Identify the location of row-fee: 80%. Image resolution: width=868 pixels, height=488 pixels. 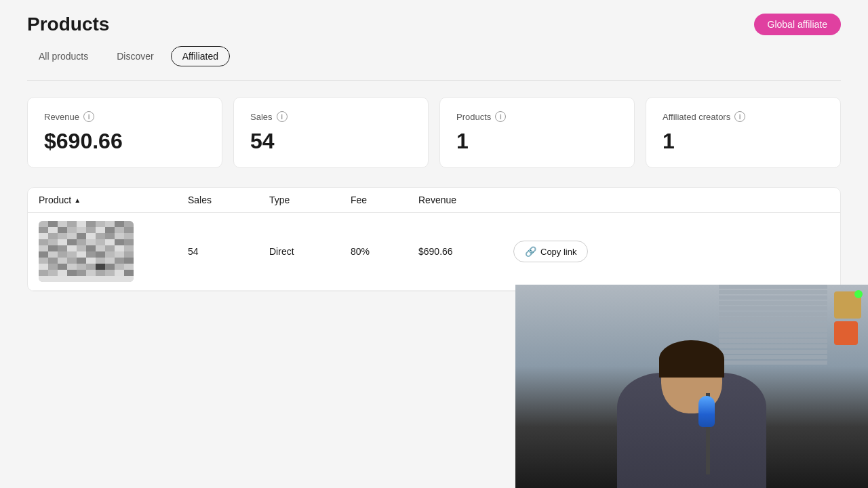
(384, 251).